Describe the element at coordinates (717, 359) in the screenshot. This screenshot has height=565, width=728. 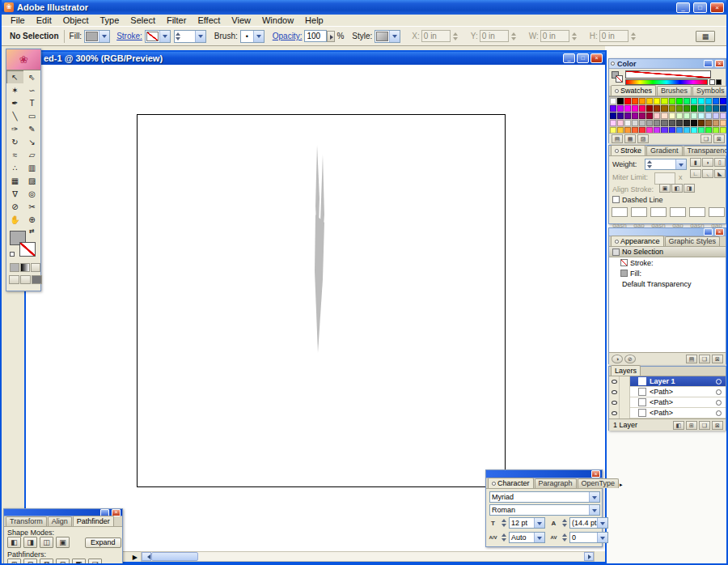
I see `delete-item-icon: ⊠` at that location.